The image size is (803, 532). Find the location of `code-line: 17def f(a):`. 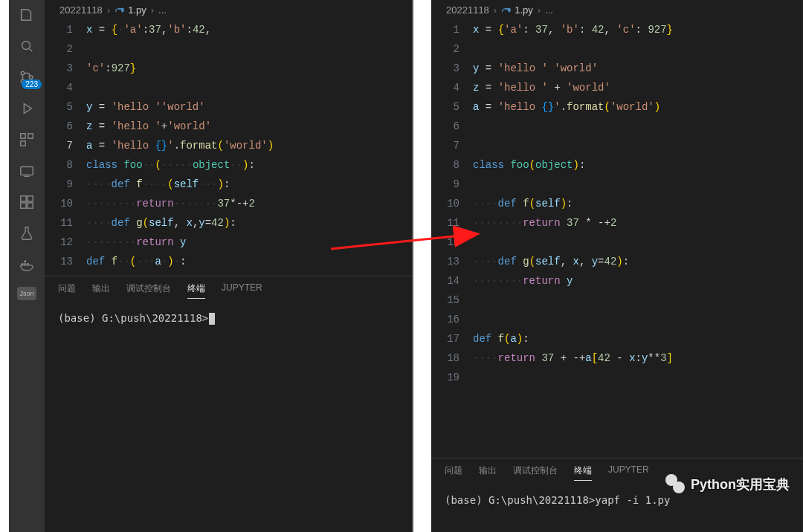

code-line: 17def f(a): is located at coordinates (617, 339).